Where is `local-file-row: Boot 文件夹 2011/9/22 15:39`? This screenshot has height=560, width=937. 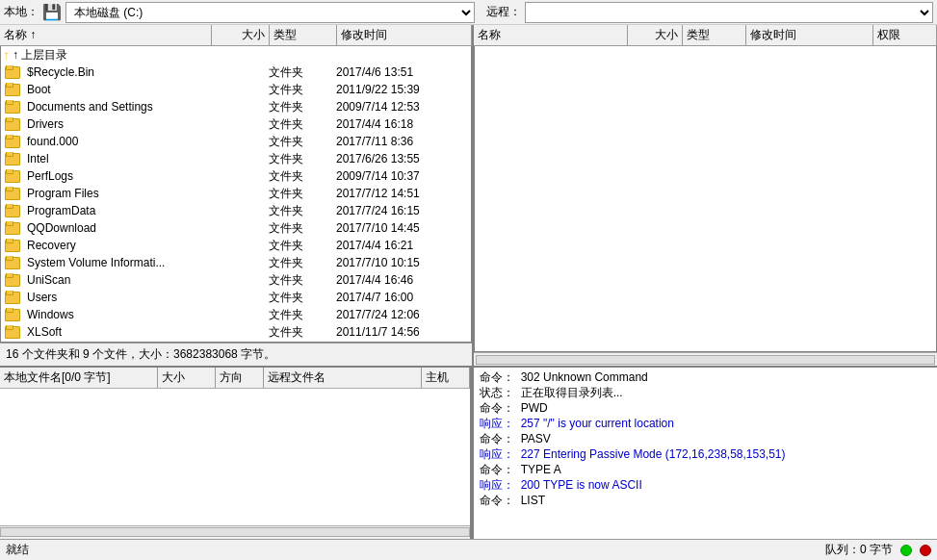
local-file-row: Boot 文件夹 2011/9/22 15:39 is located at coordinates (236, 89).